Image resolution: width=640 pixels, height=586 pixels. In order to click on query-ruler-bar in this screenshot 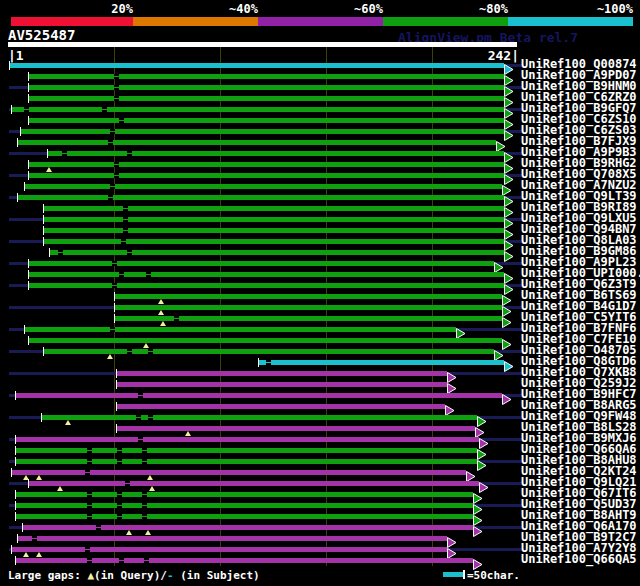, I will do `click(262, 44)`.